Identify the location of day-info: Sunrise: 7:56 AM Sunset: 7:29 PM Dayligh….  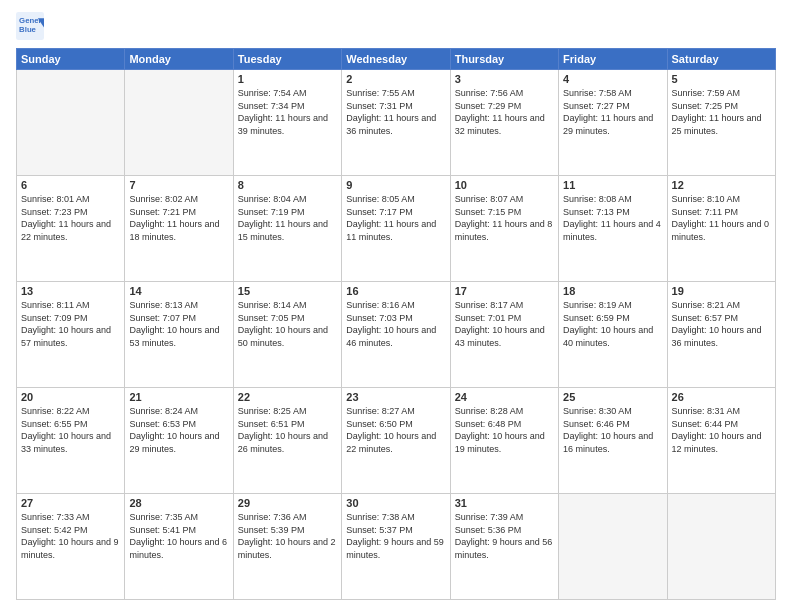
(504, 112).